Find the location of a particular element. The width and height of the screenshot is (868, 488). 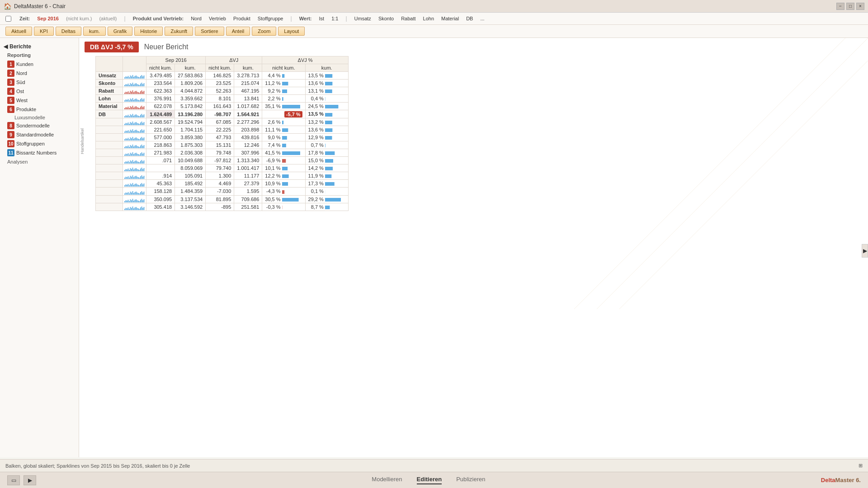

nicht-kum-filter: (nicht kum.) is located at coordinates (79, 19).